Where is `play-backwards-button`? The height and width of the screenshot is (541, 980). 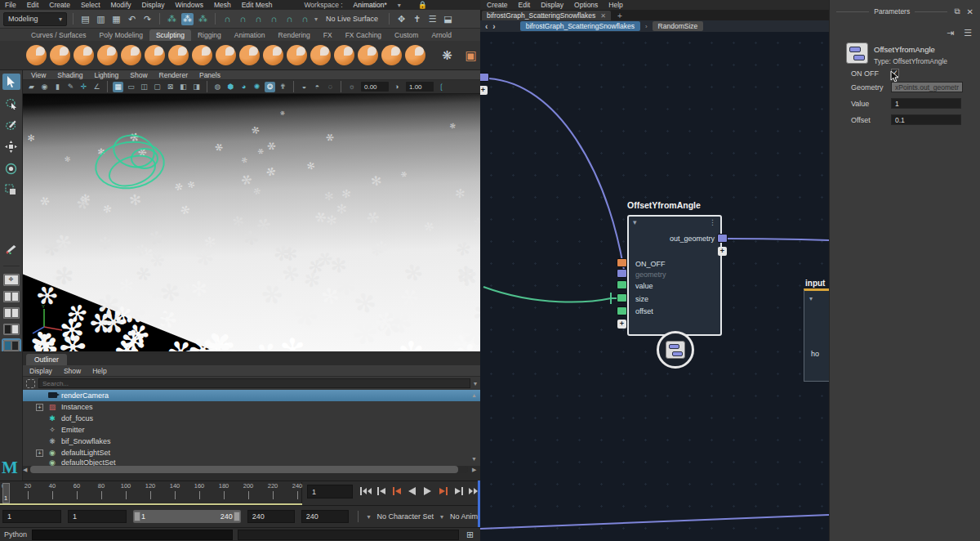 play-backwards-button is located at coordinates (412, 491).